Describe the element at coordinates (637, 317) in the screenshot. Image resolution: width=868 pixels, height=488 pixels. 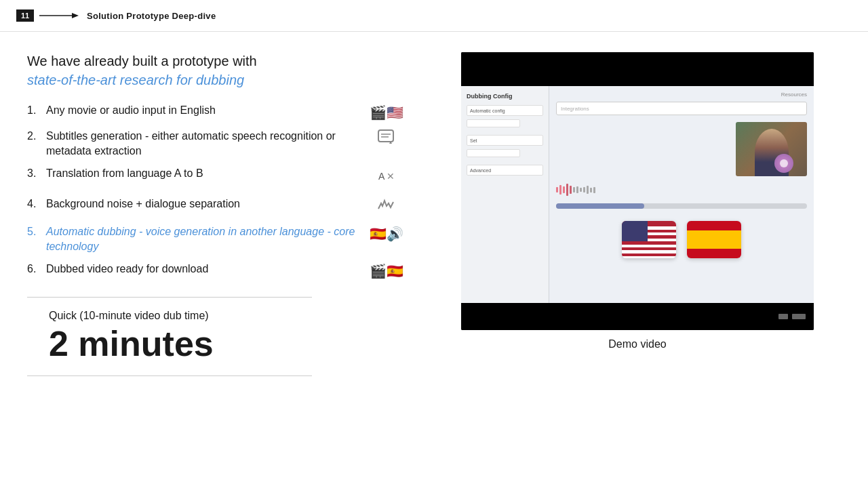
I see `video-bottom-bar` at that location.